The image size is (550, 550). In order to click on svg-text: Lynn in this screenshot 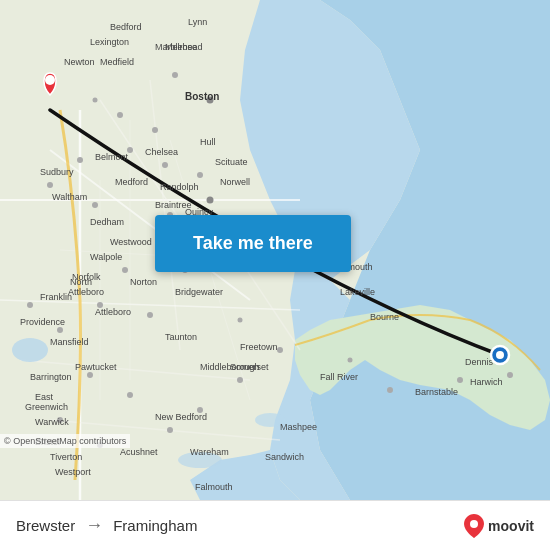, I will do `click(198, 22)`.